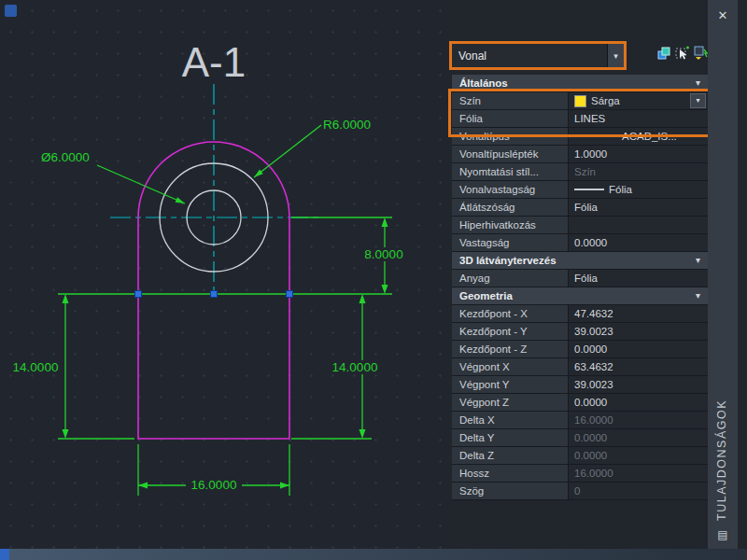  What do you see at coordinates (580, 261) in the screenshot?
I see `section-header-3d: 3D látványtervezés ▾` at bounding box center [580, 261].